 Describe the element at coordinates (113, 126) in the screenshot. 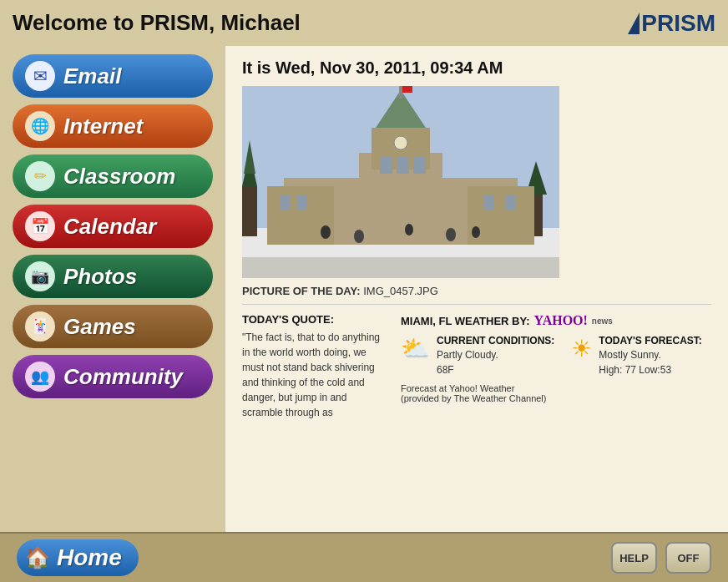

I see `sidebar-item-internet: Internet` at that location.